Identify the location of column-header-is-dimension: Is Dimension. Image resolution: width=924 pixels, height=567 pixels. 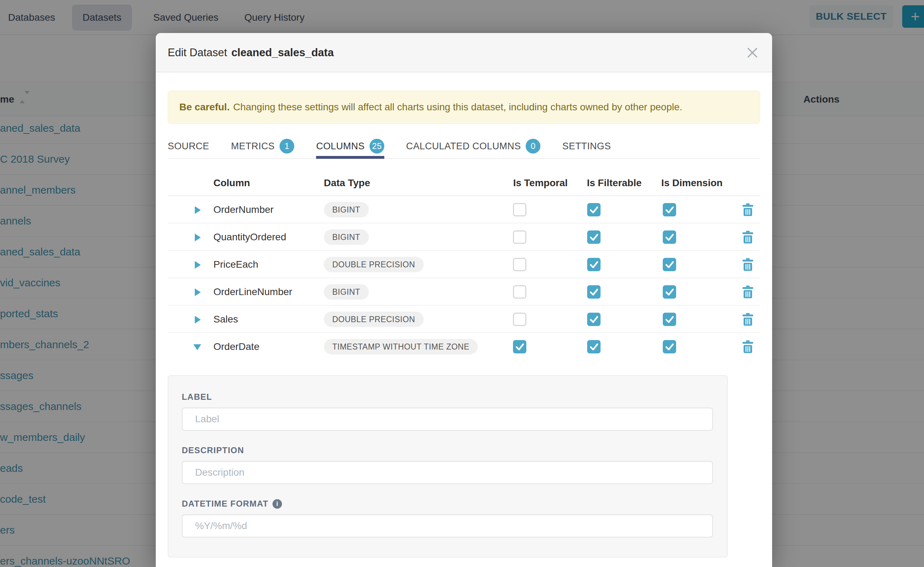
(692, 183).